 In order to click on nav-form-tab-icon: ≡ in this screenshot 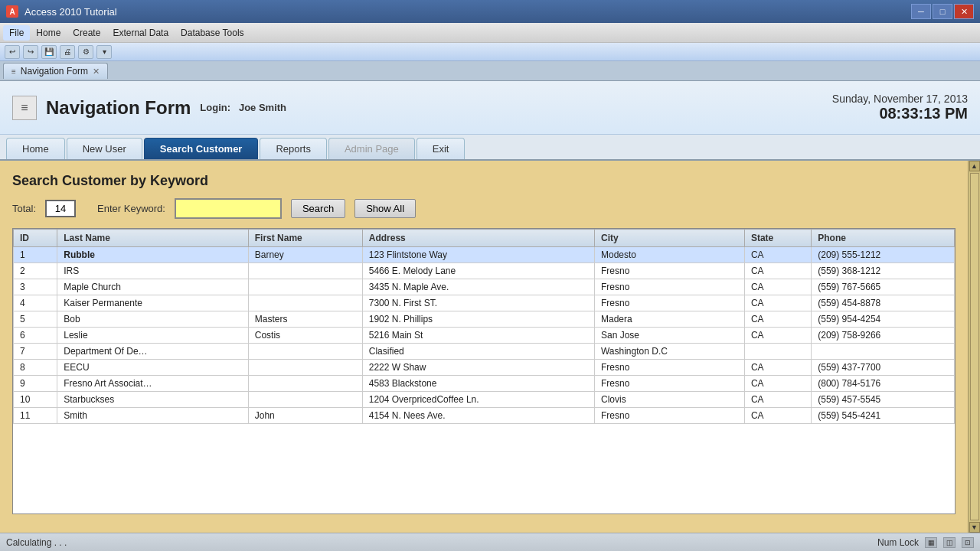, I will do `click(14, 72)`.